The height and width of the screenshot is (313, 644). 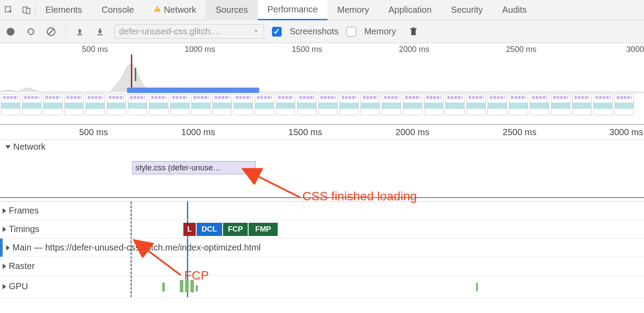 What do you see at coordinates (322, 248) in the screenshot?
I see `main-track: Main — https://defer-unused-css.glitch.m…` at bounding box center [322, 248].